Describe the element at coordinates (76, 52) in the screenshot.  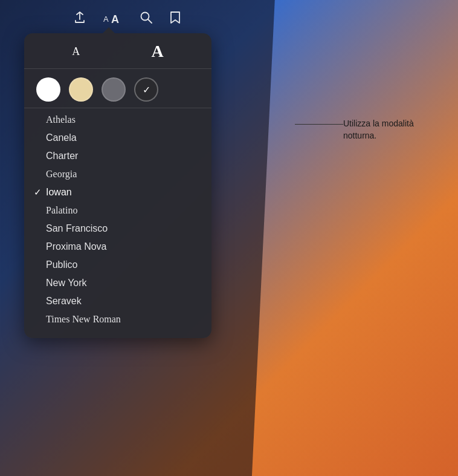
I see `decrease-font-button: A` at that location.